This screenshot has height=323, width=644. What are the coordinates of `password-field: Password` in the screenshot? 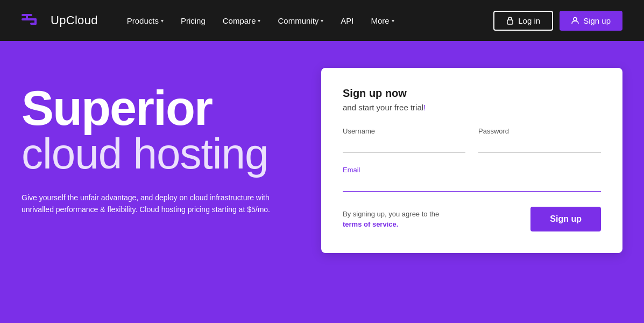 It's located at (540, 140).